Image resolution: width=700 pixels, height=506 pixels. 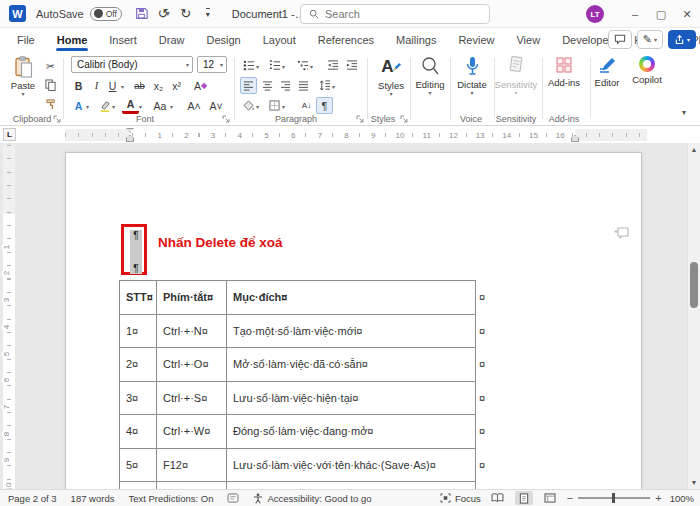 I want to click on table-cell: Đóng·sổ·làm·việc·đang·mở¤, so click(x=352, y=432).